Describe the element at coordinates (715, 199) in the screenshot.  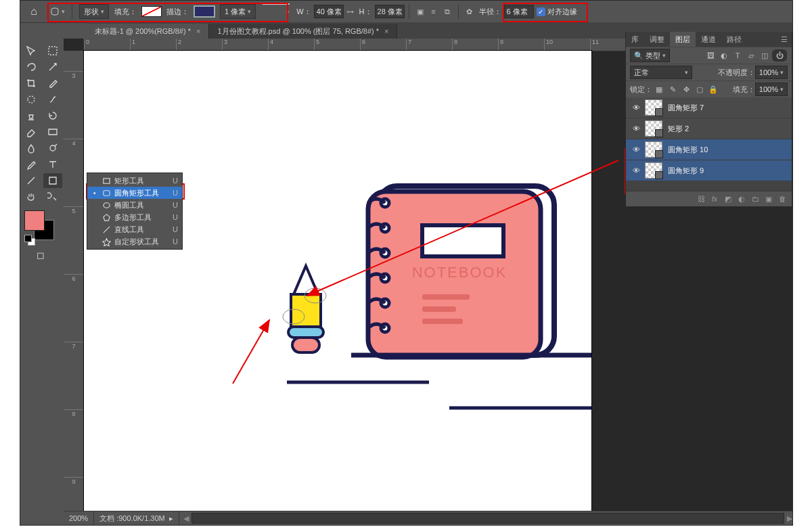
I see `fx-icon: fx` at that location.